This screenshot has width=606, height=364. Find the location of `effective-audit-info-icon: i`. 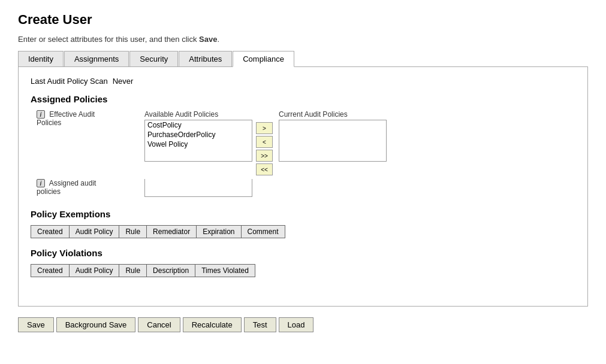

effective-audit-info-icon: i is located at coordinates (41, 114).